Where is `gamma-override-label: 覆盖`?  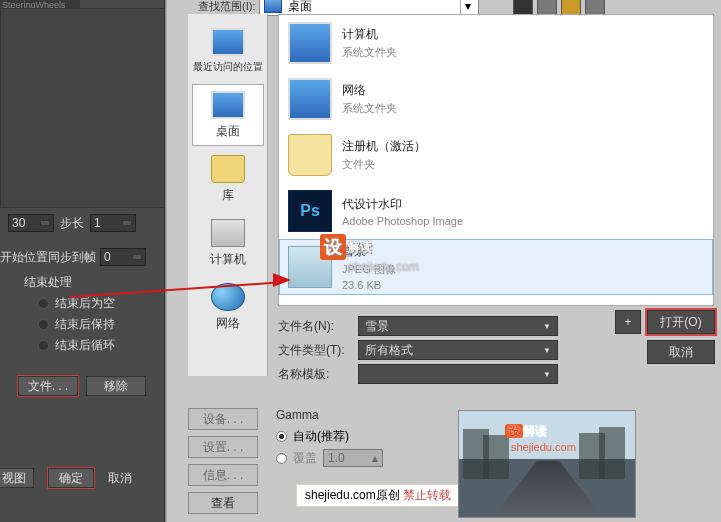
gamma-override-label: 覆盖 is located at coordinates (305, 458).